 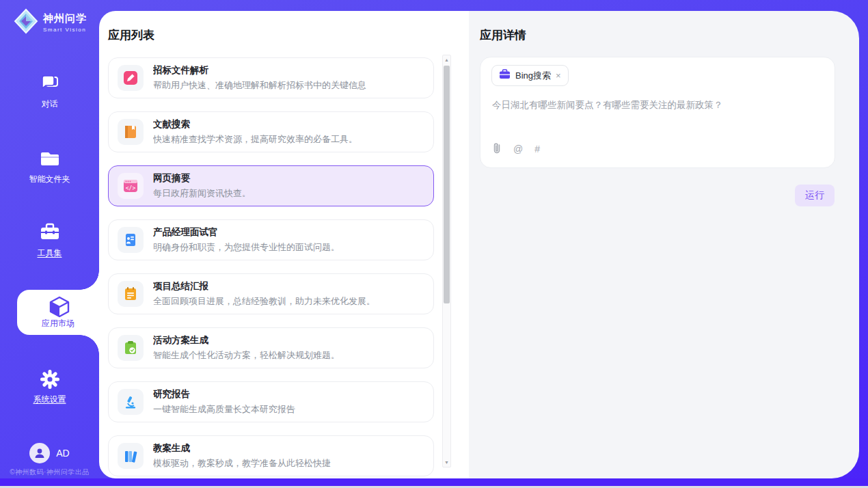 I want to click on interview-doc-icon, so click(x=131, y=240).